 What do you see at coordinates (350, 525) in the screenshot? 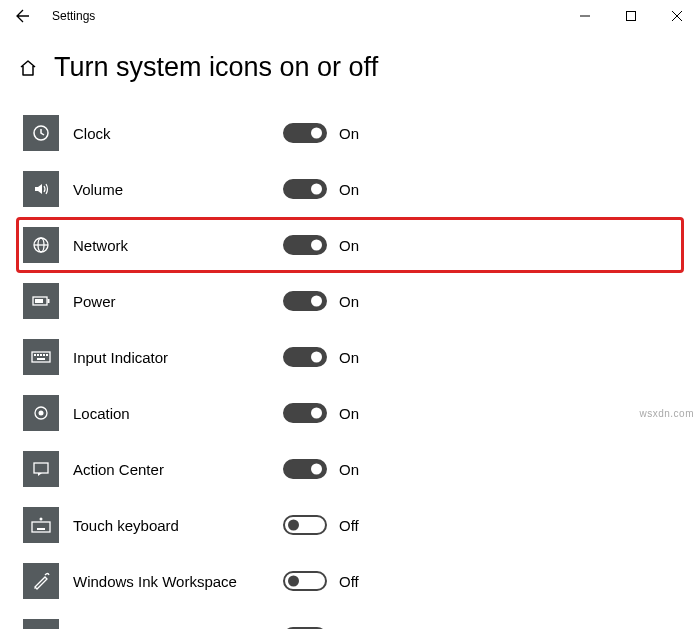
I see `setting-row-touchkb: Touch keyboardOff` at bounding box center [350, 525].